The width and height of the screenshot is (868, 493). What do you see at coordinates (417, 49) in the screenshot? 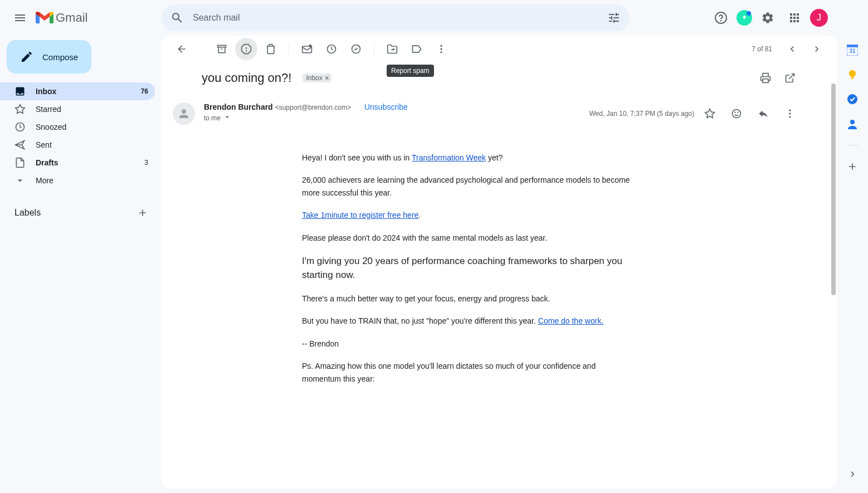
I see `label-icon` at bounding box center [417, 49].